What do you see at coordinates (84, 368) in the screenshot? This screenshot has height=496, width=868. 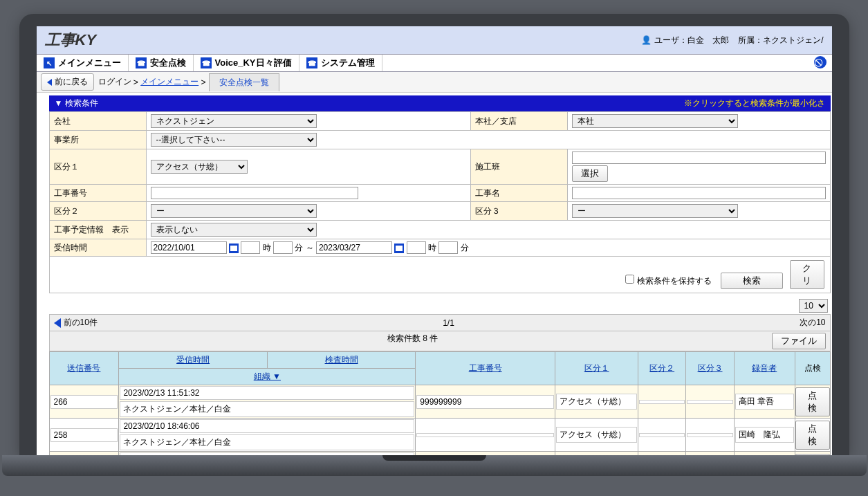 I see `col-sendno: 送信番号` at bounding box center [84, 368].